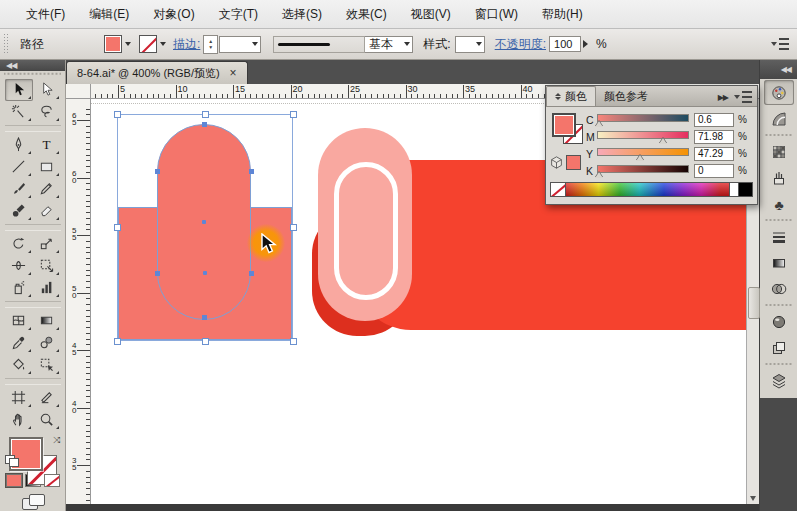  What do you see at coordinates (47, 365) in the screenshot?
I see `live-paint-selection-tool` at bounding box center [47, 365].